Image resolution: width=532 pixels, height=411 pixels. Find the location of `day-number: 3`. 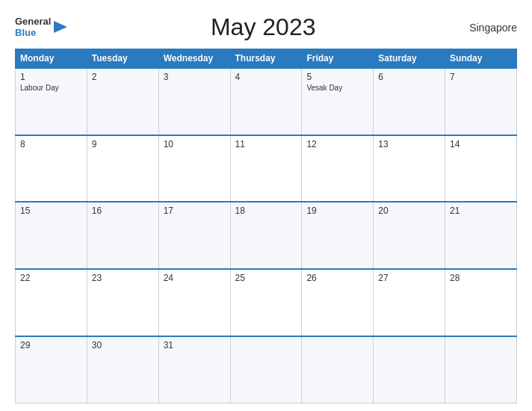

day-number: 3 is located at coordinates (194, 77).